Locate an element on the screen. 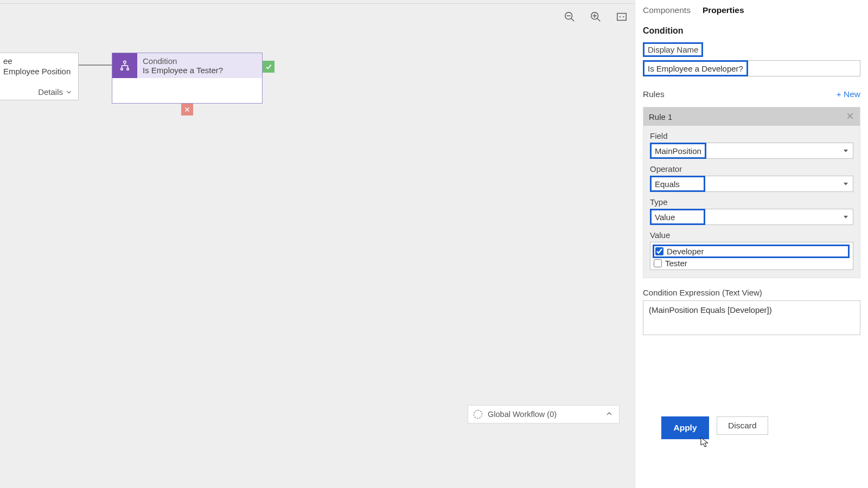 This screenshot has height=488, width=868. zoom-out-icon is located at coordinates (570, 17).